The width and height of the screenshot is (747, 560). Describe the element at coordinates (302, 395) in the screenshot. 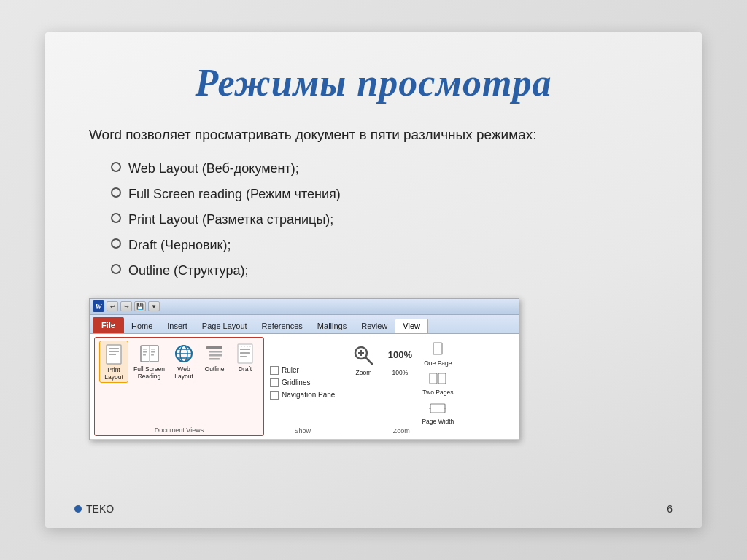

I see `navigation-pane-checkbox-item: Navigation Pane` at that location.